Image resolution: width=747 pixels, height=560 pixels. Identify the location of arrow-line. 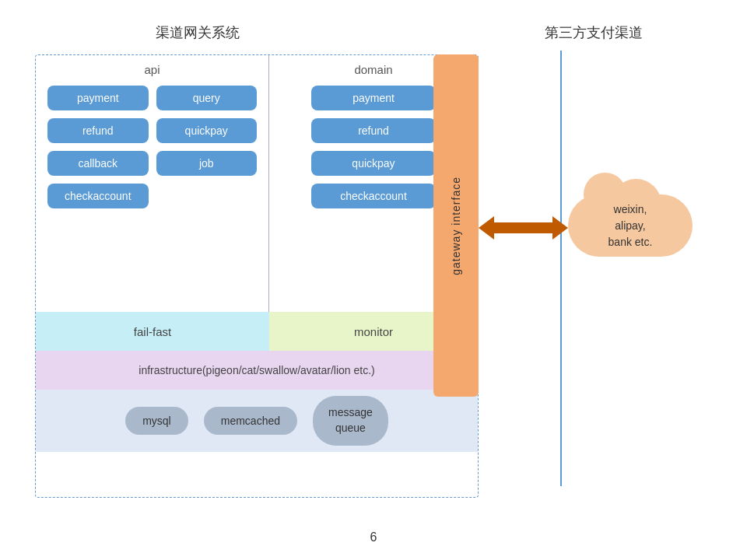
(523, 228).